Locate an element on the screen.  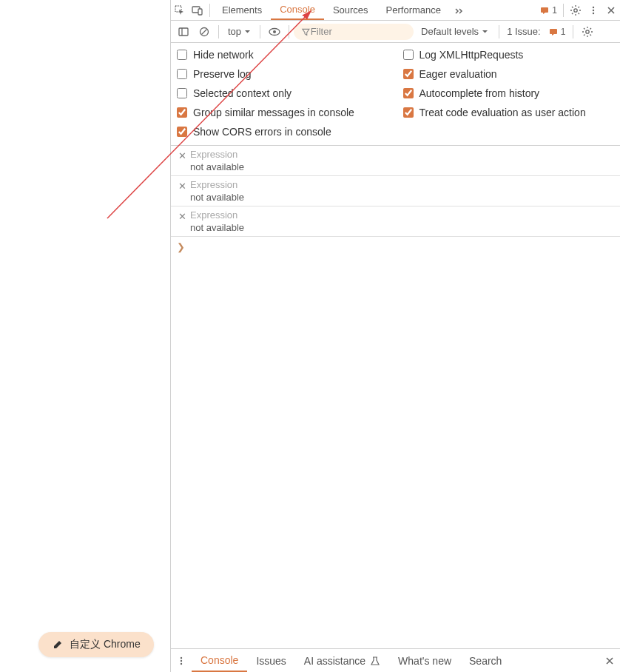
issues-label: 1 Issue: is located at coordinates (524, 31).